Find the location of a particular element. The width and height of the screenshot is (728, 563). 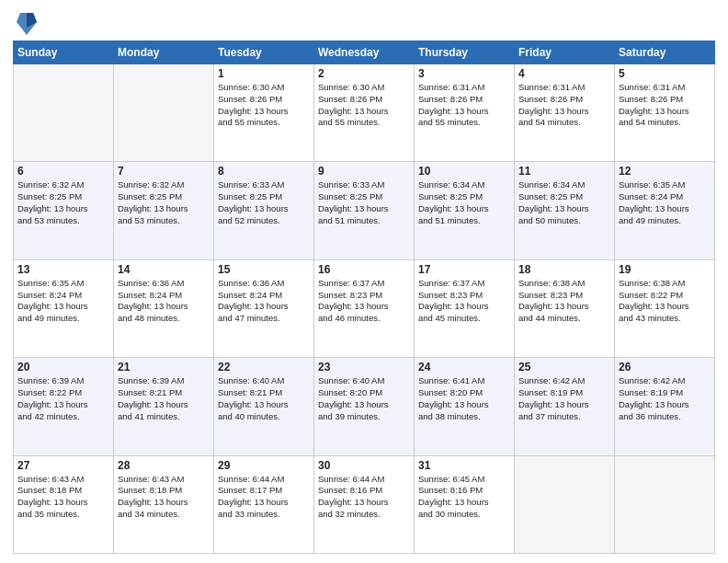

calendar-cell: 16Sunrise: 6:37 AM Sunset: 8:23 PM Dayli… is located at coordinates (364, 308).